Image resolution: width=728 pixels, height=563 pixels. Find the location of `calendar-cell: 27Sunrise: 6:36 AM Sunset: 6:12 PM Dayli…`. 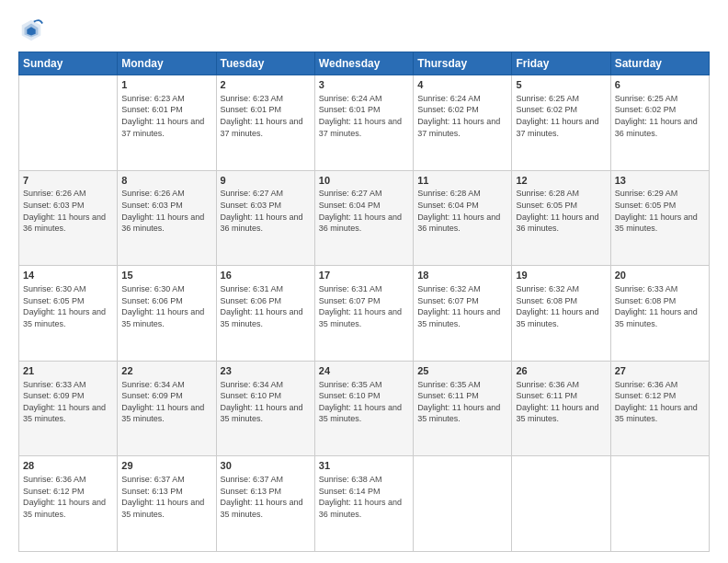

calendar-cell: 27Sunrise: 6:36 AM Sunset: 6:12 PM Dayli… is located at coordinates (660, 408).